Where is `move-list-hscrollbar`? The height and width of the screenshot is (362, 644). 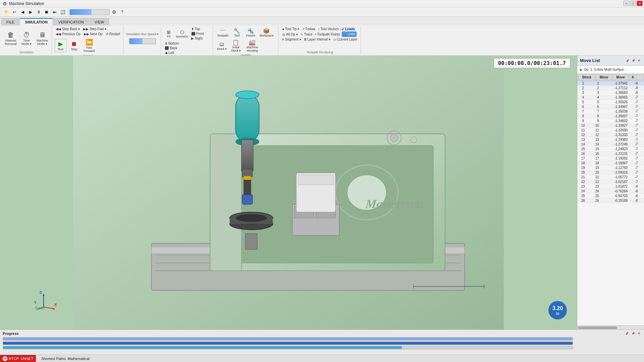
move-list-hscrollbar is located at coordinates (610, 327).